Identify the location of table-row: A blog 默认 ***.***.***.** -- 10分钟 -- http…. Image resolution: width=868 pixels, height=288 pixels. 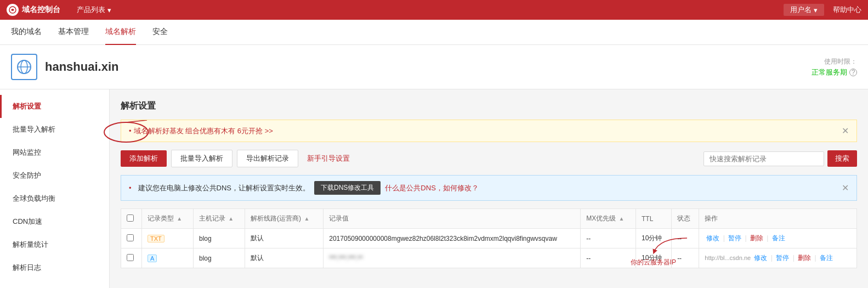
(489, 258).